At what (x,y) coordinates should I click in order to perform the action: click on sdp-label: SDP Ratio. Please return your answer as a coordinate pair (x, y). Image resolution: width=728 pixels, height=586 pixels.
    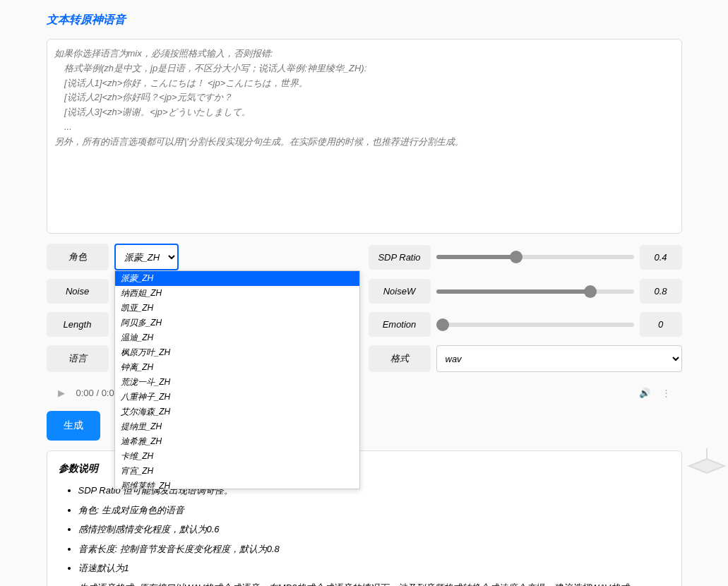
    Looking at the image, I should click on (400, 257).